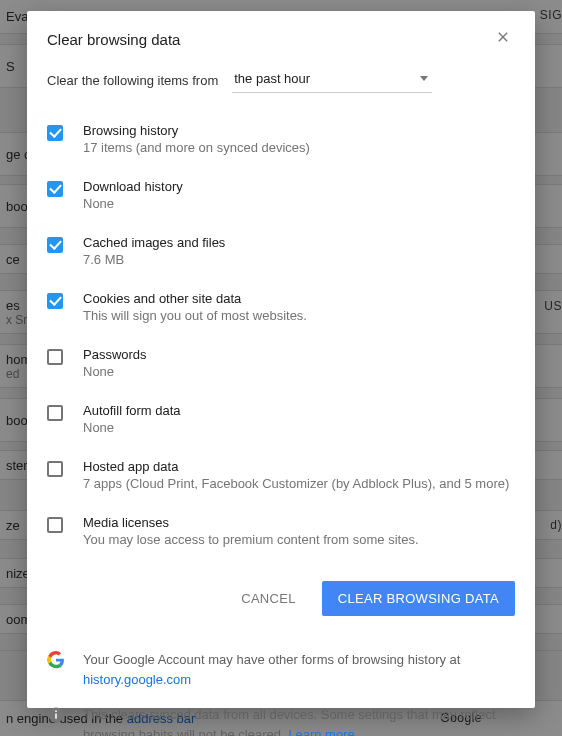 This screenshot has width=562, height=736. Describe the element at coordinates (281, 139) in the screenshot. I see `item-browsing-history: Browsing history 17 items (and more on s…` at that location.